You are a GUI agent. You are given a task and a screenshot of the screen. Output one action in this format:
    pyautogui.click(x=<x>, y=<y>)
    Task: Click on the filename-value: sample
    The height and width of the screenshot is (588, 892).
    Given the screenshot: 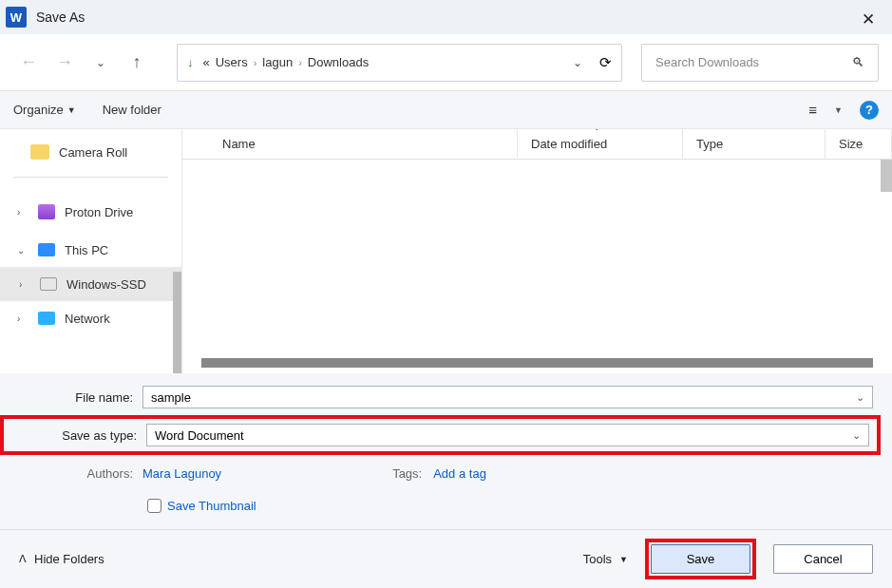 What is the action you would take?
    pyautogui.click(x=171, y=397)
    